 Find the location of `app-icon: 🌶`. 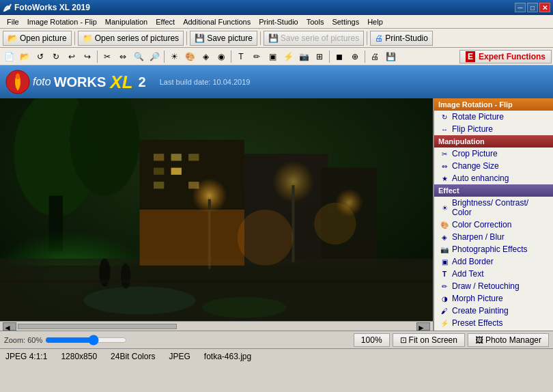

app-icon: 🌶 is located at coordinates (7, 8).